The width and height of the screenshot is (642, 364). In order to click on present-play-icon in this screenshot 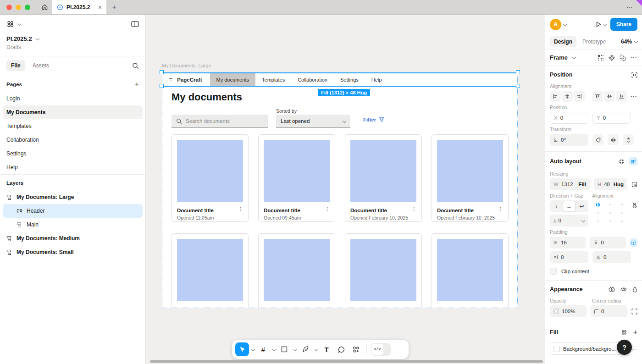, I will do `click(598, 24)`.